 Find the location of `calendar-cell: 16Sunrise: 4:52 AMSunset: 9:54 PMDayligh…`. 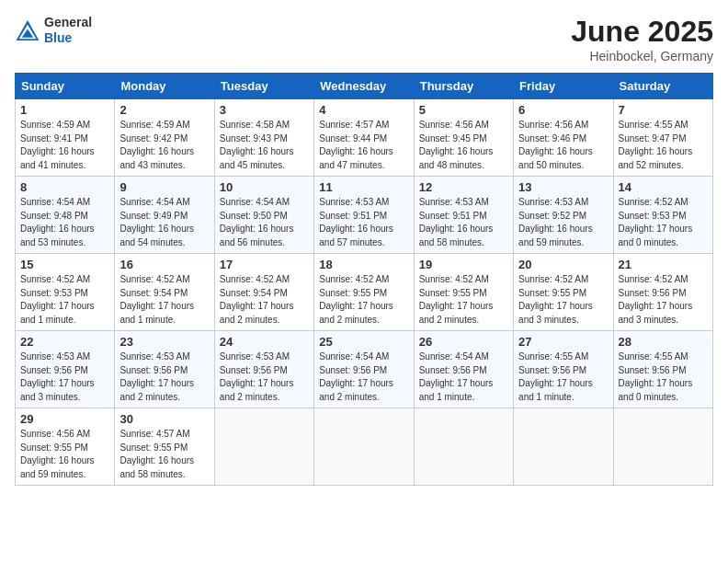

calendar-cell: 16Sunrise: 4:52 AMSunset: 9:54 PMDayligh… is located at coordinates (165, 293).